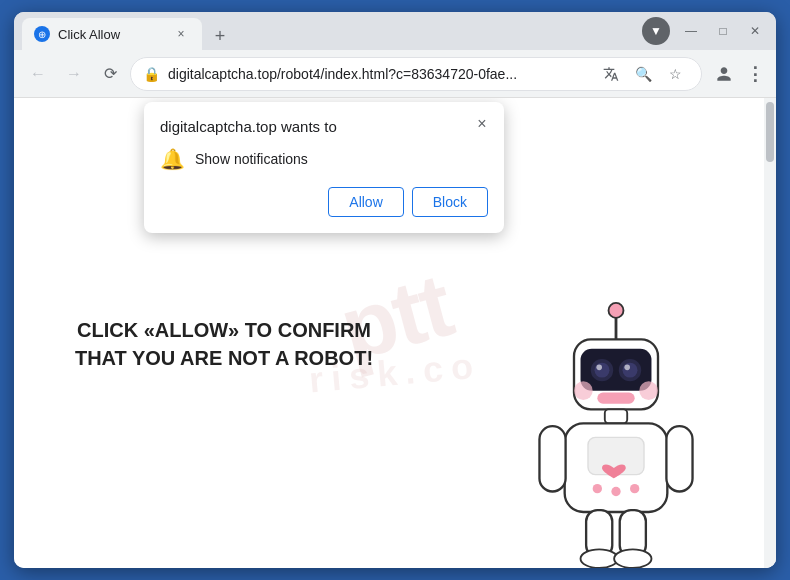 This screenshot has height=580, width=790. I want to click on permission-row: 🔔 Show notifications, so click(324, 159).